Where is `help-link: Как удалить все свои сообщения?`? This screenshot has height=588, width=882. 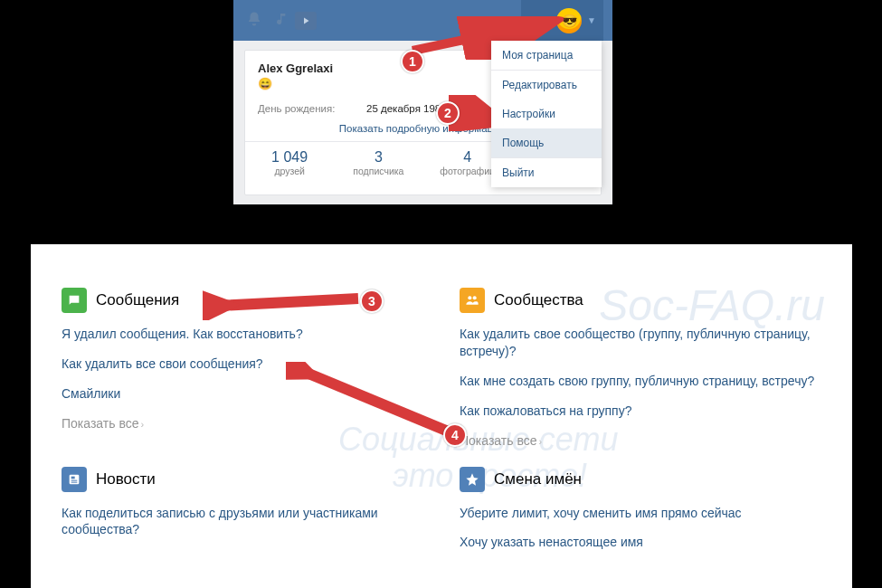 help-link: Как удалить все свои сообщения? is located at coordinates (242, 364).